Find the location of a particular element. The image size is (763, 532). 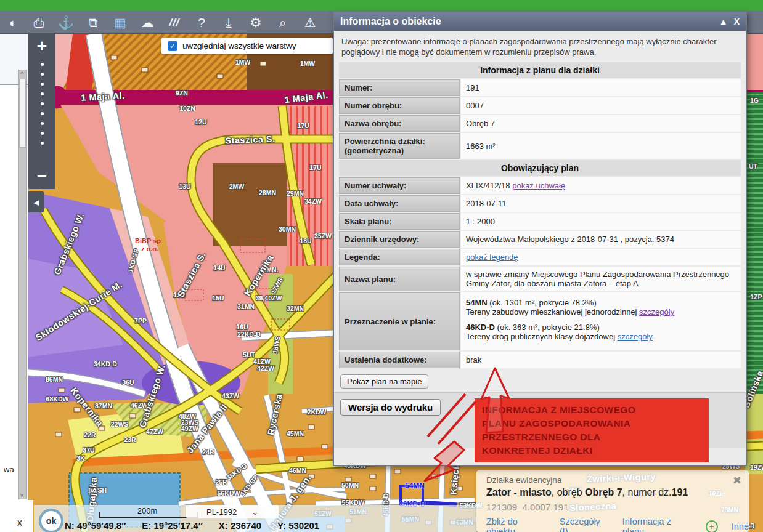

table-row: Numer uchwały:XLIX/412/18 pokaż uchwałę is located at coordinates (540, 186).